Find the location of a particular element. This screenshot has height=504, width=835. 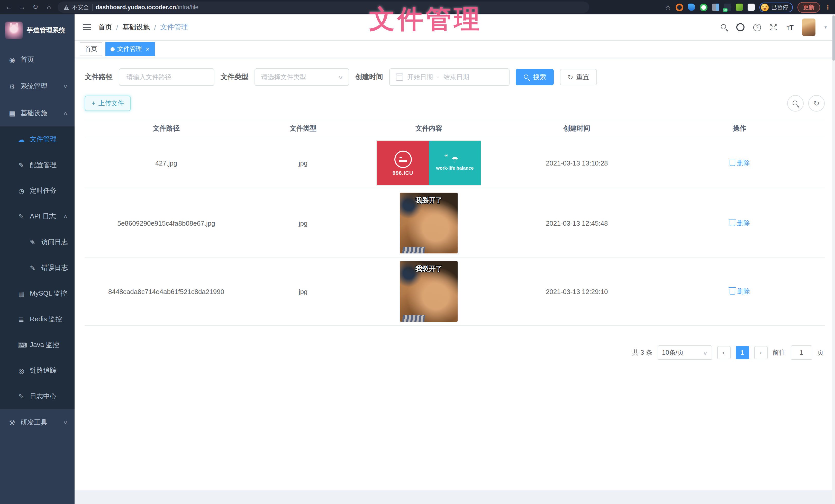

address-bar: ! 不安全 dashboard.yudao.iocoder.cn/infra/f… is located at coordinates (323, 7).